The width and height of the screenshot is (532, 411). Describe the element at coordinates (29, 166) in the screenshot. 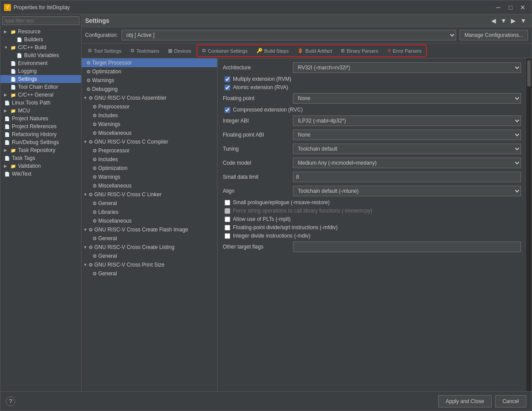

I see `sidebar-item-label: Validation` at that location.